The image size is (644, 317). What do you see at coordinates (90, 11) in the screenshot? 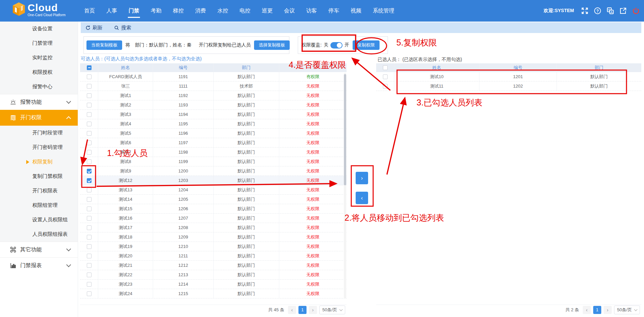
I see `nav-item-home: 首页` at bounding box center [90, 11].